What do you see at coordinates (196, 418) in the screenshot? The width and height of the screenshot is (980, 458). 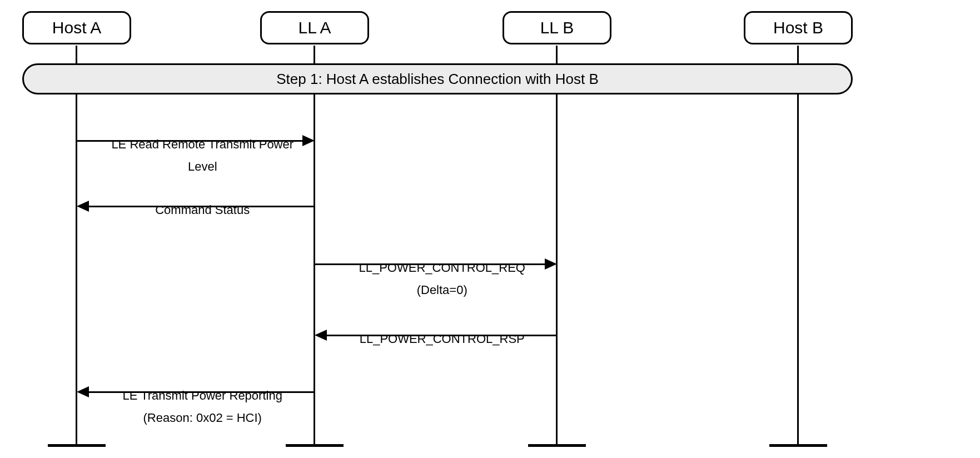 I see `message-label: (Reason: 0x02 = HCI)` at bounding box center [196, 418].